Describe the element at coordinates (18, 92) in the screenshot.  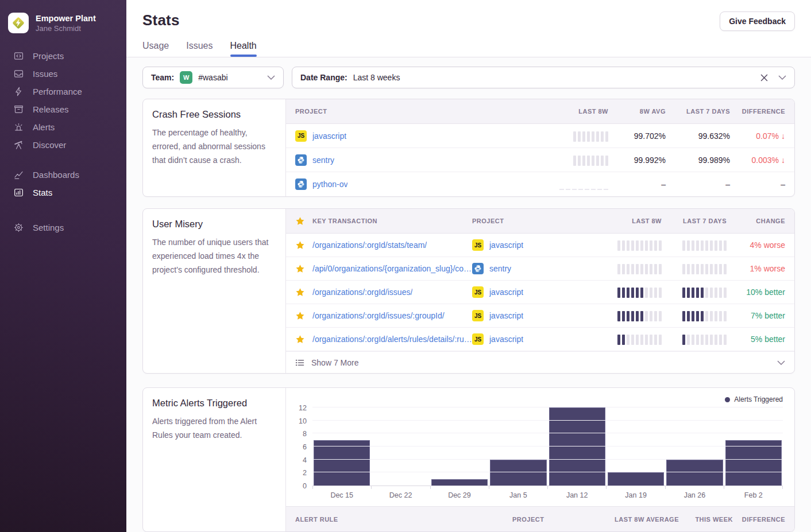
I see `performance-icon` at that location.